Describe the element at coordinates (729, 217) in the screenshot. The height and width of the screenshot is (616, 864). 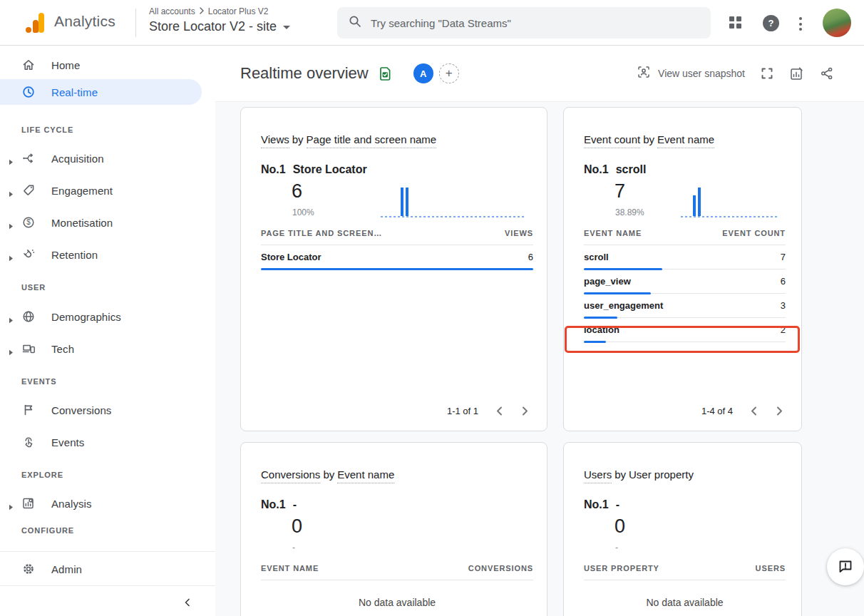
I see `sparkline-baseline` at that location.